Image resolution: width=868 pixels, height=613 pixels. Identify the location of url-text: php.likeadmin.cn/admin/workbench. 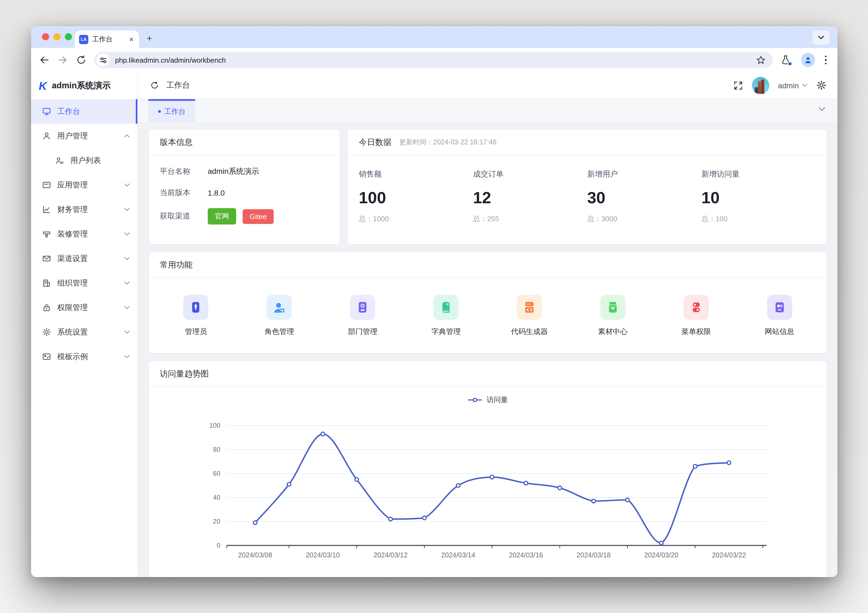
(432, 60).